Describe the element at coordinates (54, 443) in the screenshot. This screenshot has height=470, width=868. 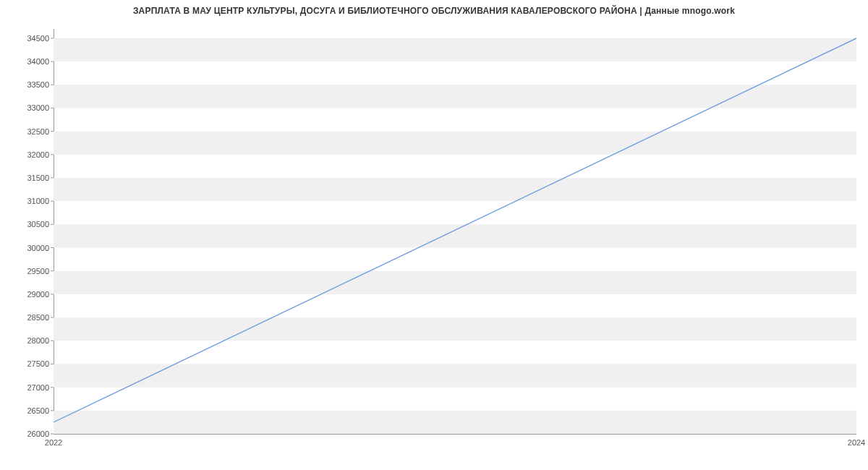
I see `x-tick-label: 2022` at that location.